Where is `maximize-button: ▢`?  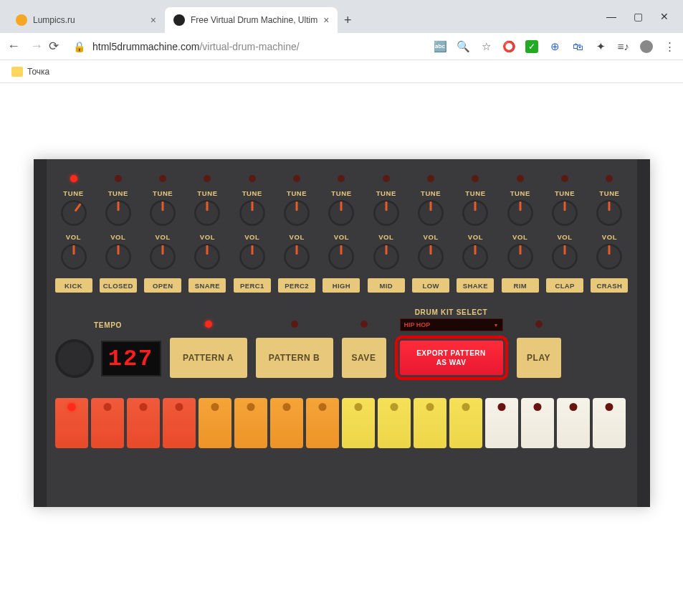 maximize-button: ▢ is located at coordinates (638, 16).